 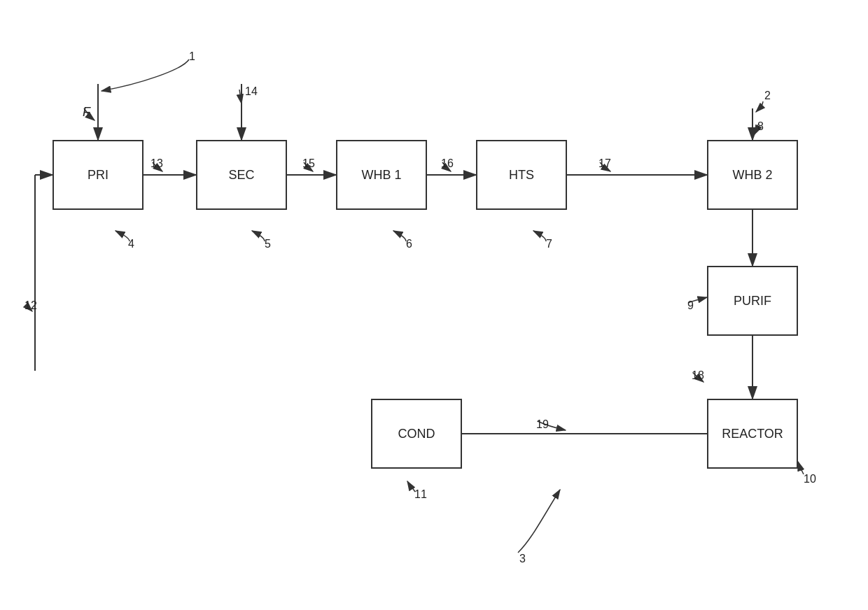 I want to click on ref-16: 16, so click(x=447, y=164).